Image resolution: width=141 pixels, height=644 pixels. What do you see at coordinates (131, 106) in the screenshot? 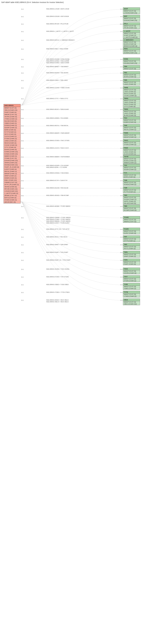
I see `ref-field: CITYC [CHAR (4)]` at bounding box center [131, 106].